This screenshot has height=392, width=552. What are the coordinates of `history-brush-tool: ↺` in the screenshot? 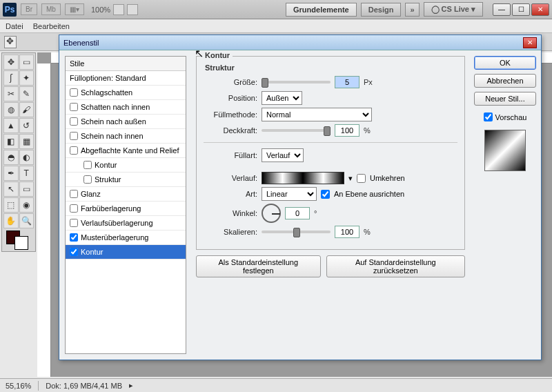 It's located at (27, 126).